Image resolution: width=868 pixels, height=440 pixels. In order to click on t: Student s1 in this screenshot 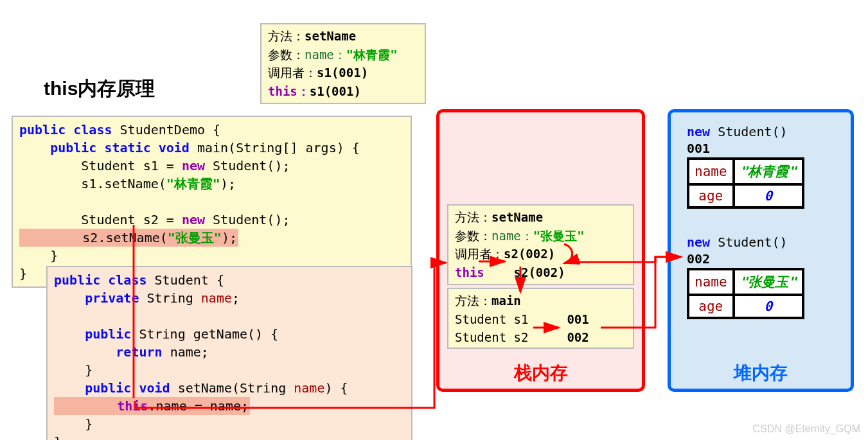, I will do `click(492, 319)`.